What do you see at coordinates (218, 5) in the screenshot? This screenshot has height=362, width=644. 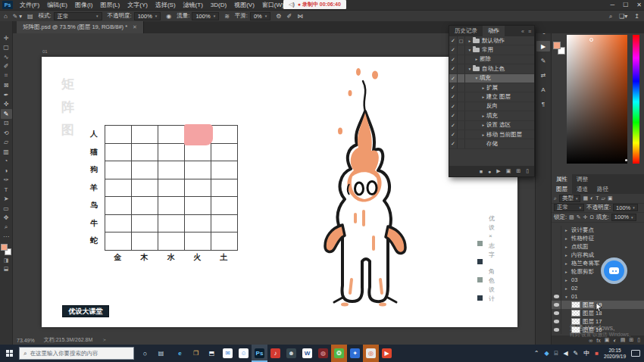 I see `menu-item-7: 3D(D)` at bounding box center [218, 5].